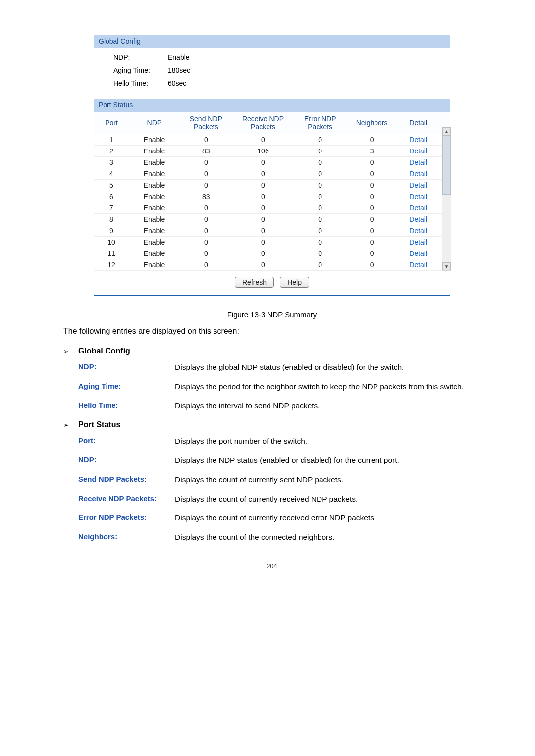  Describe the element at coordinates (104, 351) in the screenshot. I see `bullet-label-global: Global Config` at that location.